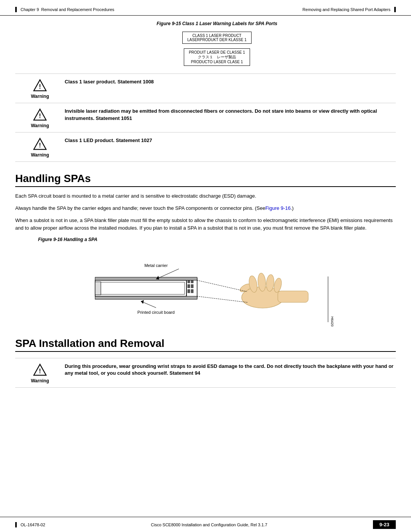 The image size is (411, 532). What do you see at coordinates (40, 115) in the screenshot?
I see `warning-triangle-icon-2: !` at bounding box center [40, 115].